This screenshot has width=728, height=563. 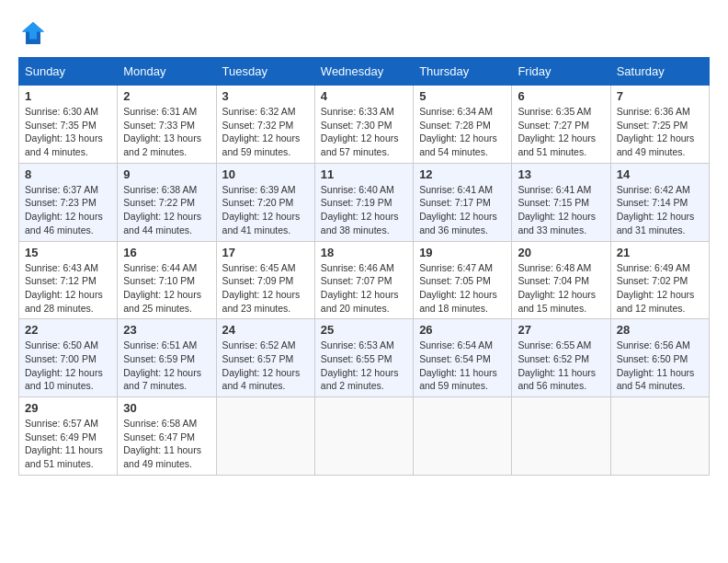 What do you see at coordinates (561, 96) in the screenshot?
I see `day-number: 6` at bounding box center [561, 96].